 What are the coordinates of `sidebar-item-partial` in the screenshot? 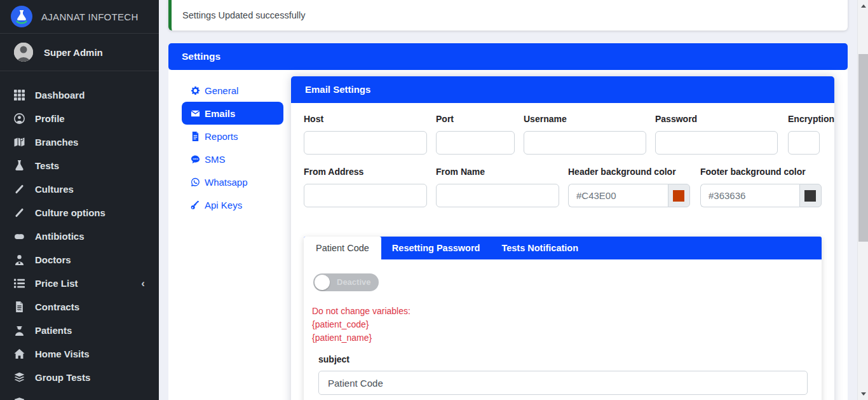 It's located at (79, 394).